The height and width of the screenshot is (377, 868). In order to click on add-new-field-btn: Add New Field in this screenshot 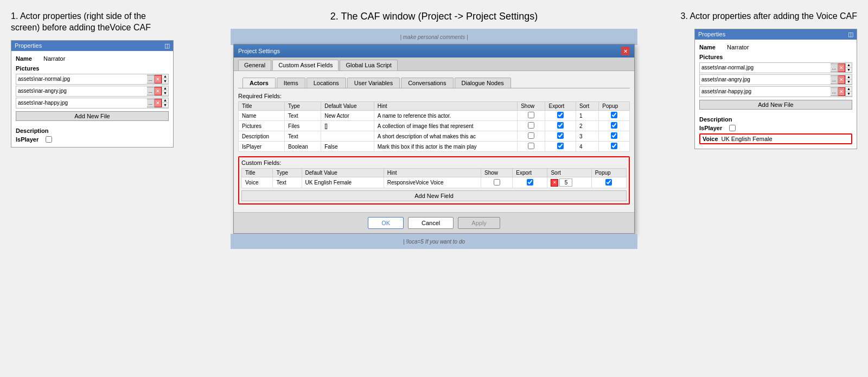, I will do `click(434, 196)`.